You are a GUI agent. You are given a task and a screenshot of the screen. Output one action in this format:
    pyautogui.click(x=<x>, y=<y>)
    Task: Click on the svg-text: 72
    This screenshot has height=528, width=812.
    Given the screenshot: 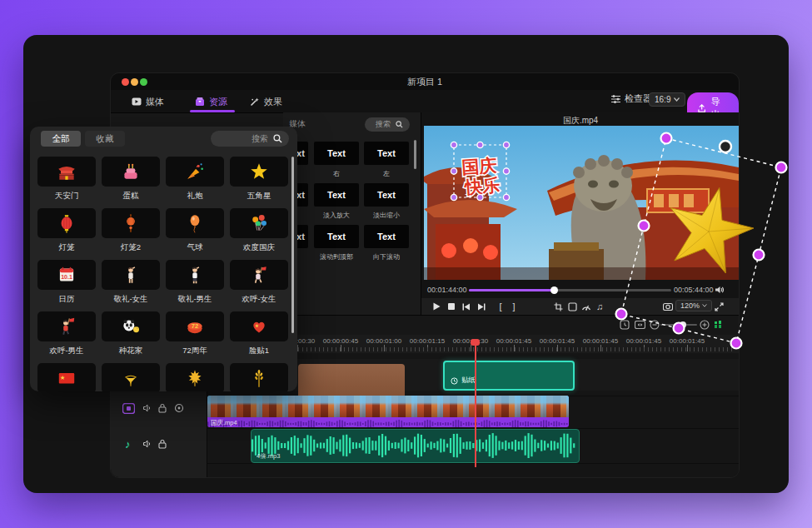 What is the action you would take?
    pyautogui.click(x=195, y=326)
    